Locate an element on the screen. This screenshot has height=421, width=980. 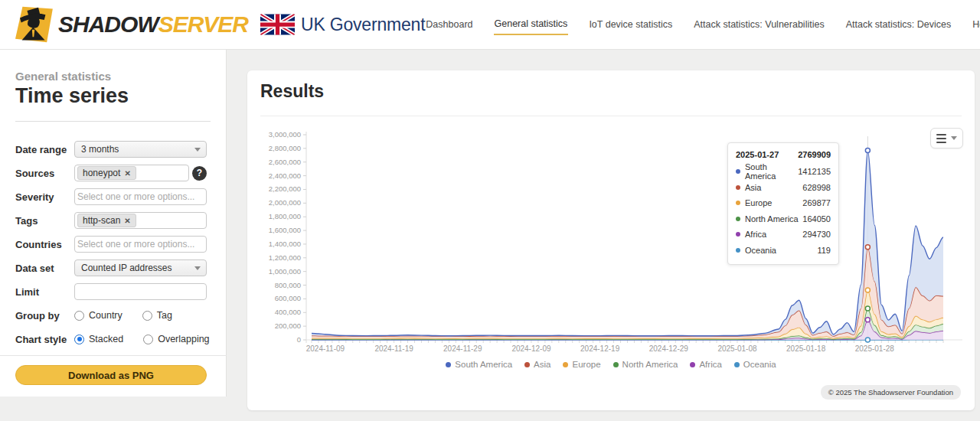
legend-label: Asia is located at coordinates (542, 364).